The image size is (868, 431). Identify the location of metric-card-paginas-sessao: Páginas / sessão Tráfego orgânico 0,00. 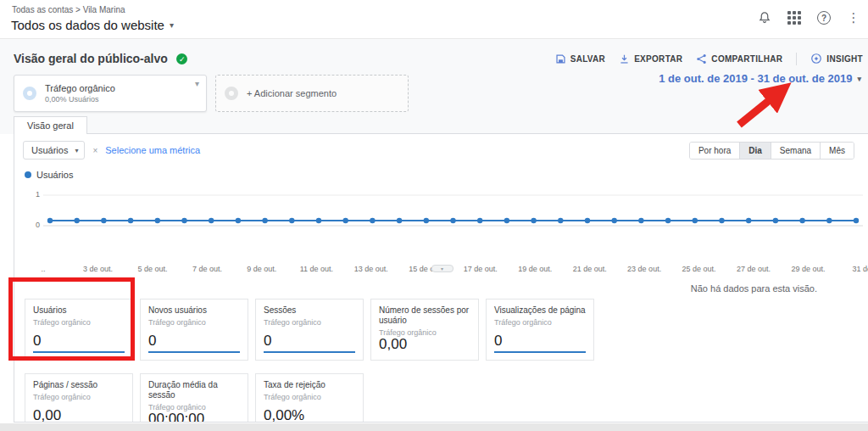
(79, 398).